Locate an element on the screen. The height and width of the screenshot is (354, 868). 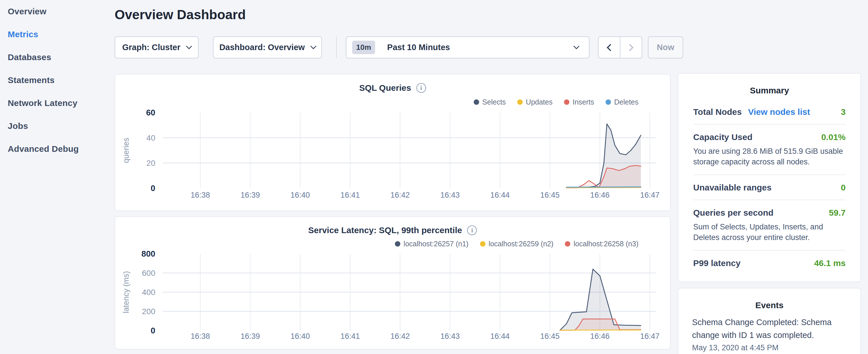
summary-row-value: 0.01% is located at coordinates (834, 137).